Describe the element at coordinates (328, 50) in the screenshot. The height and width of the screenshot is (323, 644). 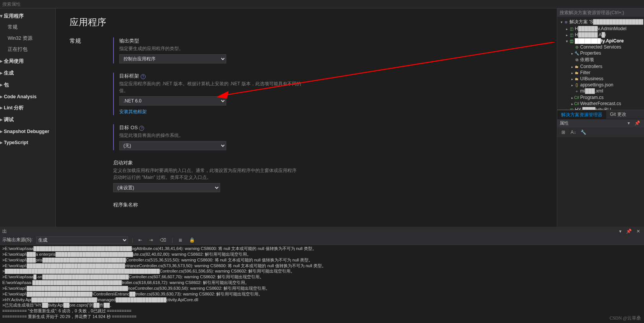
I see `field-output-type: 输出类型 指定要生成的应用程序的类型。 控制台应用程序` at that location.